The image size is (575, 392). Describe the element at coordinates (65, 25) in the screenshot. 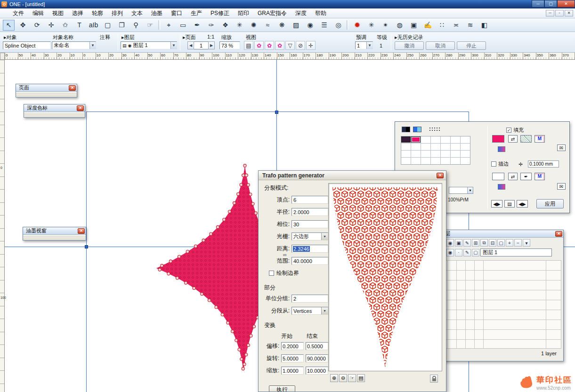

I see `star-tool-icon: ✩` at that location.